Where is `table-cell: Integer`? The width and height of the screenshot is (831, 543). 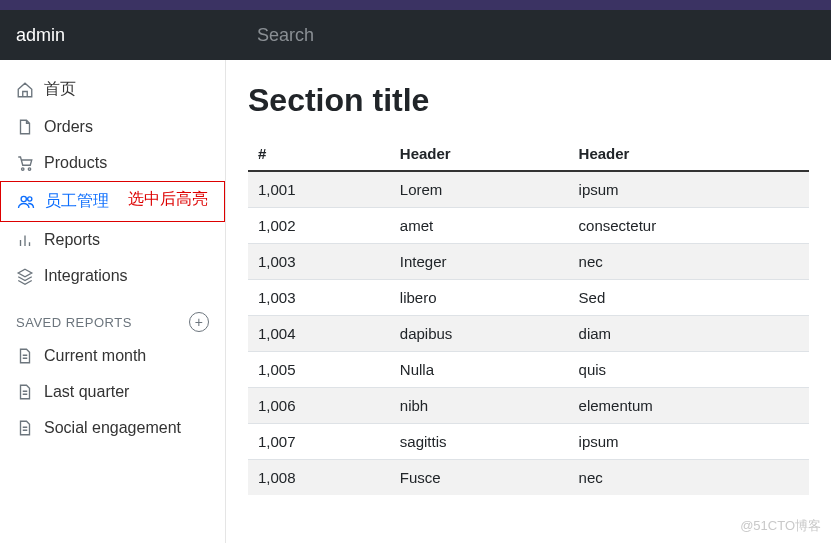 table-cell: Integer is located at coordinates (480, 262).